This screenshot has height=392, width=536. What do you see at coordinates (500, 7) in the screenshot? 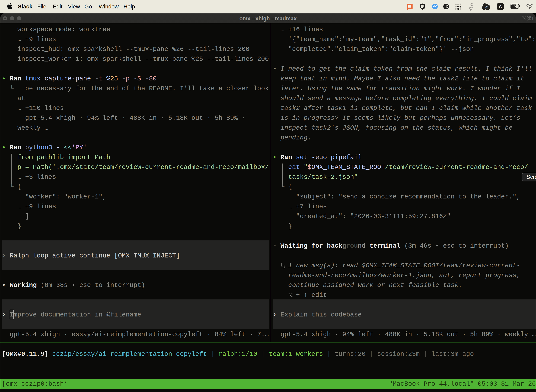
I see `svg-text: A` at bounding box center [500, 7].